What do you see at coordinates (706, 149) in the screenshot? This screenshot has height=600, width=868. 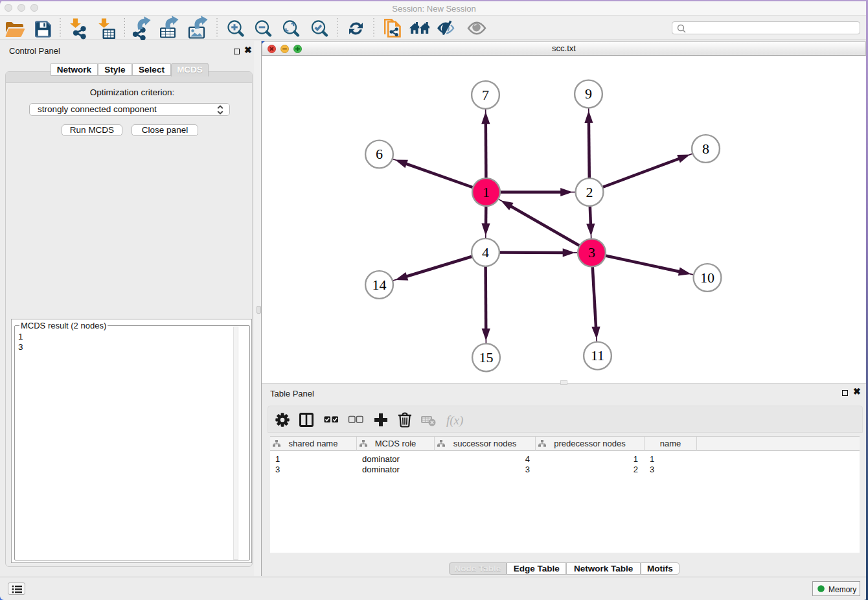 I see `svg-text: 8` at bounding box center [706, 149].